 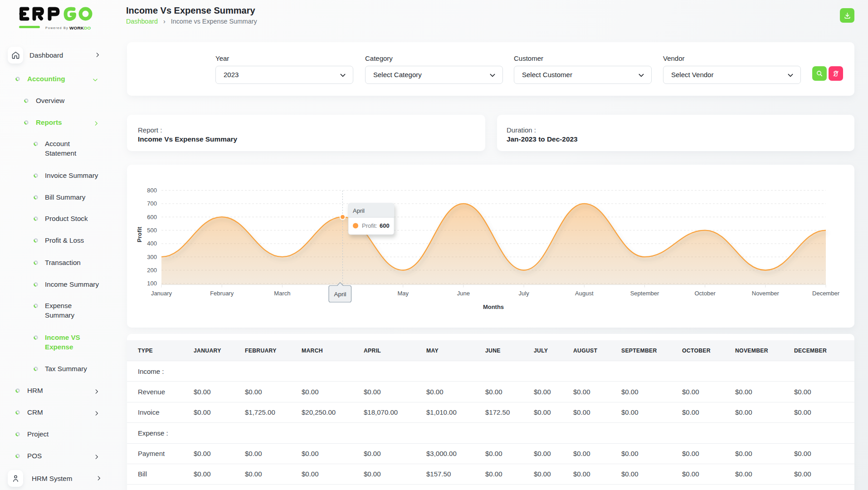 I want to click on svg-text: September, so click(x=645, y=293).